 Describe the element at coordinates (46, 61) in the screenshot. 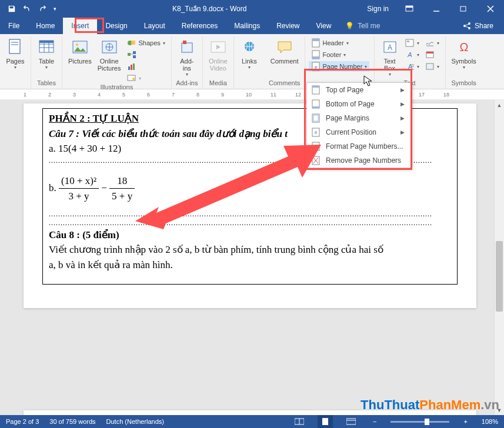

I see `table-label: Table` at that location.